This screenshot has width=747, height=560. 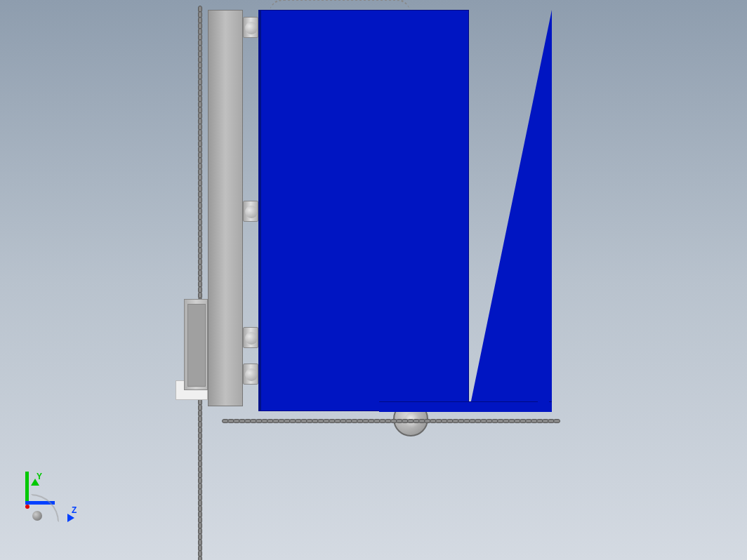 What do you see at coordinates (197, 345) in the screenshot?
I see `side-bracket-inner` at bounding box center [197, 345].